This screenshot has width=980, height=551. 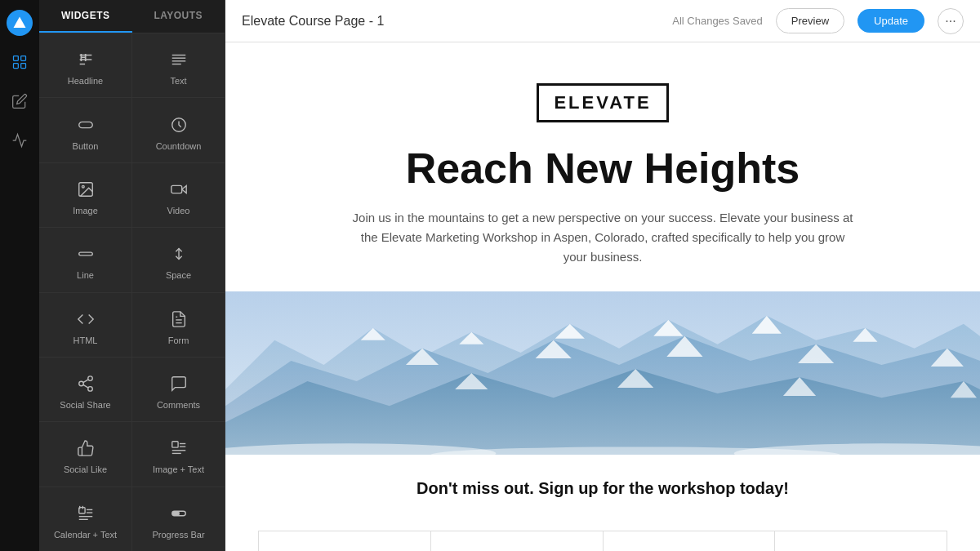 I want to click on widget-button-label: Button, so click(x=86, y=146).